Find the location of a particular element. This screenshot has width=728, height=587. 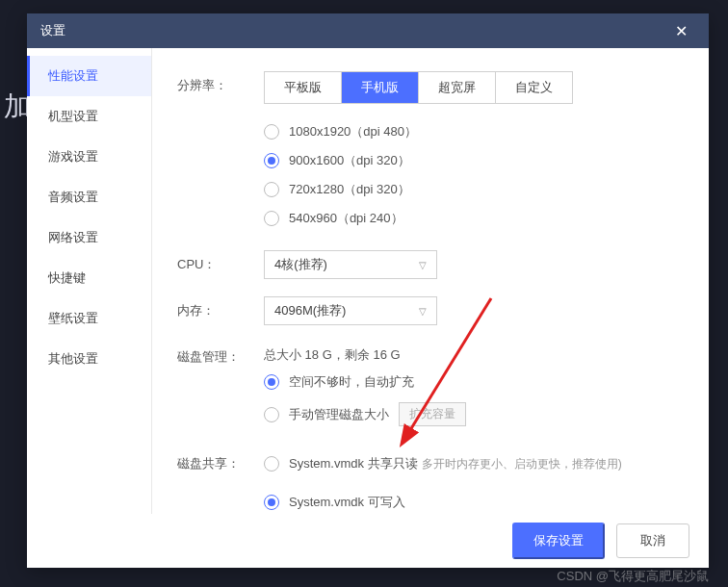

tab-custom: 自定义 is located at coordinates (533, 88).